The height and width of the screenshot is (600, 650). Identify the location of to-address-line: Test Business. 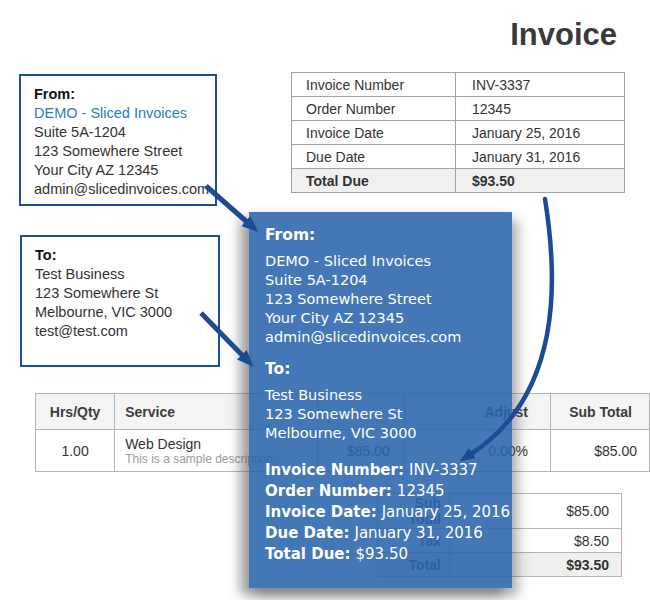
(122, 274).